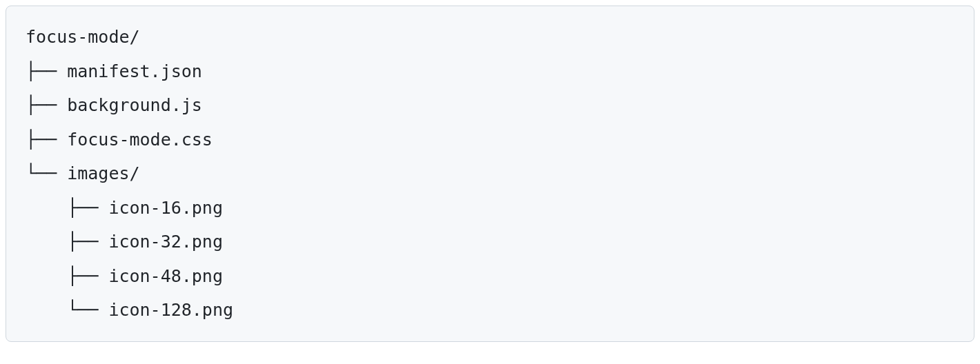  I want to click on tree-line: ├── icon-16.png, so click(124, 208).